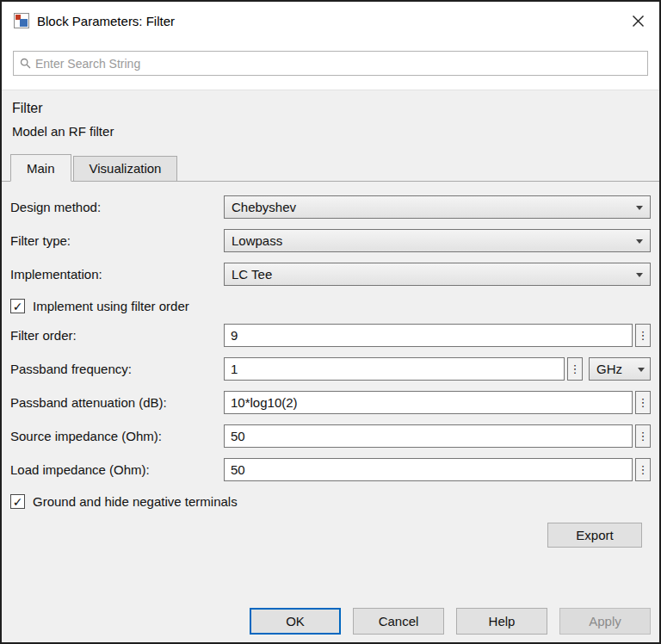 The width and height of the screenshot is (661, 644). Describe the element at coordinates (330, 131) in the screenshot. I see `block-description: Model an RF filter` at that location.